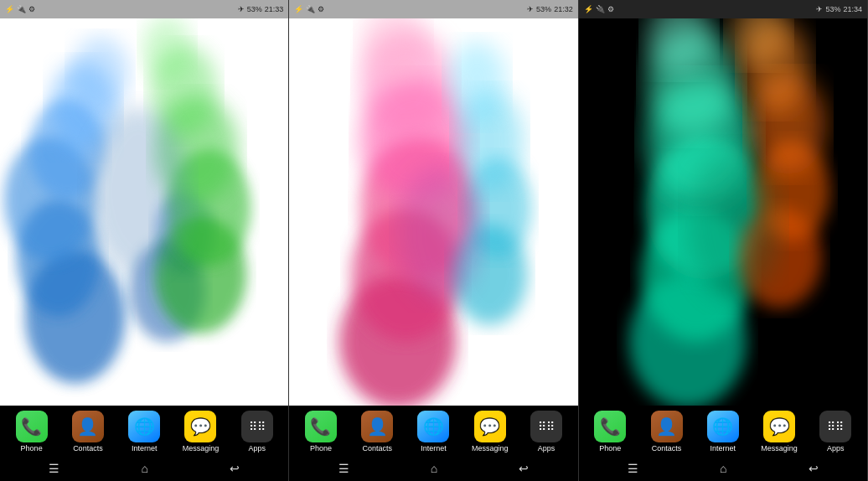  I want to click on usb-icon-2: ⚡, so click(298, 9).